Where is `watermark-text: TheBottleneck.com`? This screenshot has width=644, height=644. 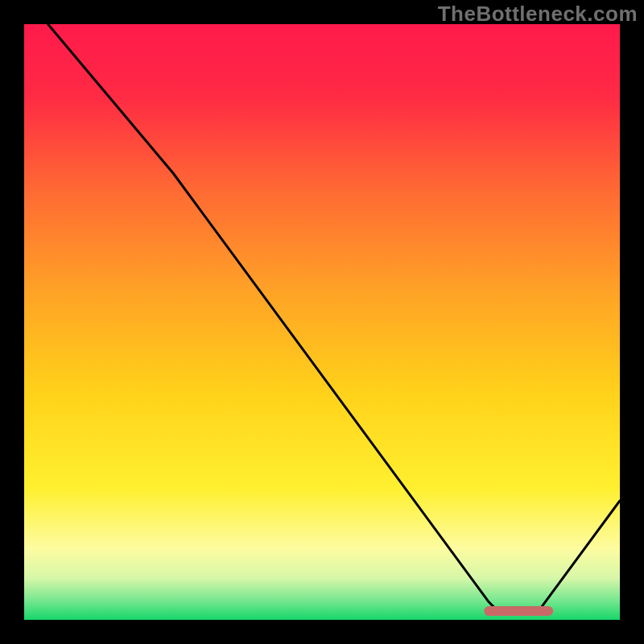
watermark-text: TheBottleneck.com is located at coordinates (538, 14).